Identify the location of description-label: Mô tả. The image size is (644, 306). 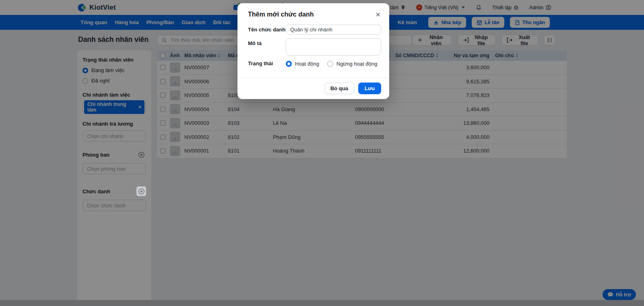
(267, 42).